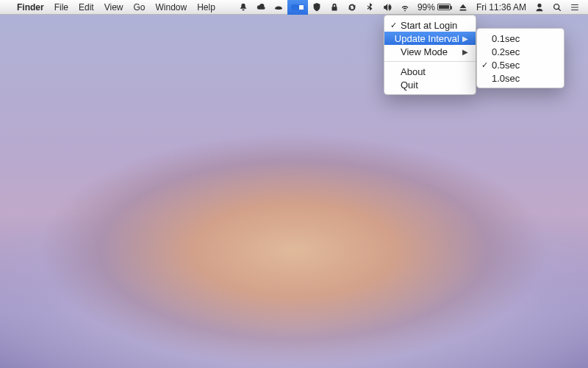 The width and height of the screenshot is (588, 368). I want to click on menu-item-label: 0.5sec, so click(524, 65).